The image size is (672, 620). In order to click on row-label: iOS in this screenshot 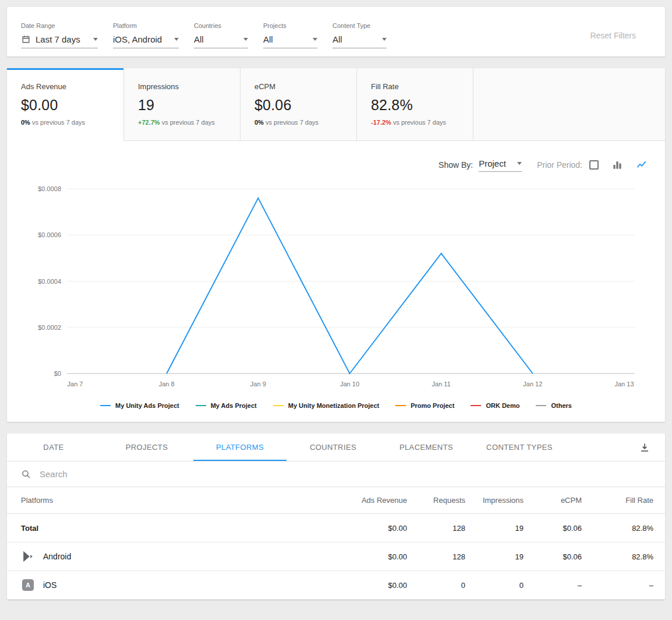, I will do `click(50, 585)`.